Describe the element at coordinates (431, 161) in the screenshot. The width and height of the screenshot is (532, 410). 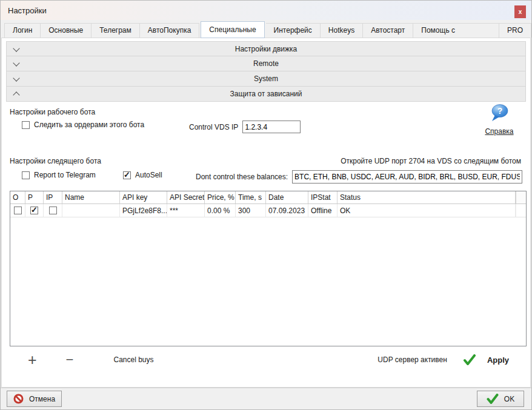
I see `udp-port-hint: Откройте UDP порт 2704 на VDS со следящи…` at that location.